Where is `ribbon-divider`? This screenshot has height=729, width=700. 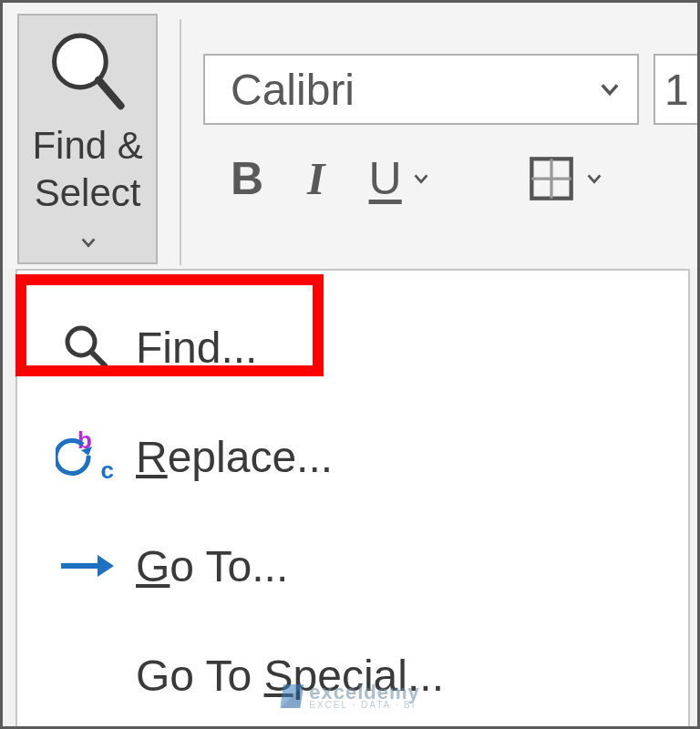 ribbon-divider is located at coordinates (180, 142).